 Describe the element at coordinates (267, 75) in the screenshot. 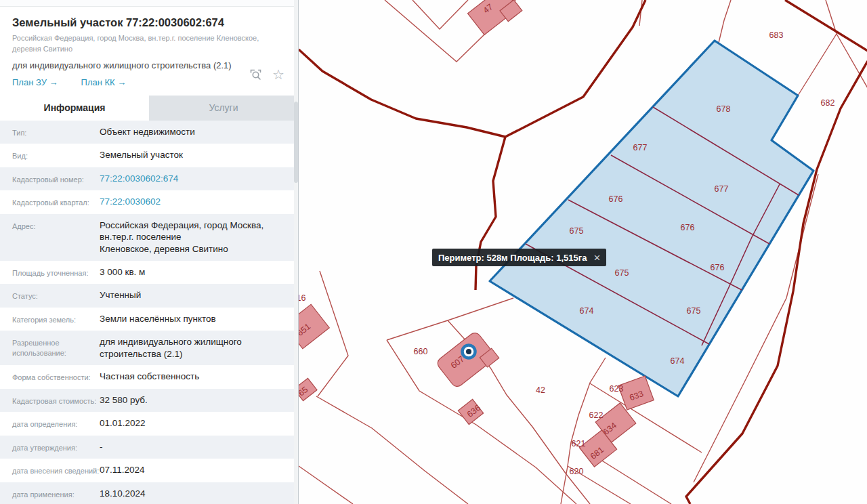

I see `header-icons: ☆` at that location.